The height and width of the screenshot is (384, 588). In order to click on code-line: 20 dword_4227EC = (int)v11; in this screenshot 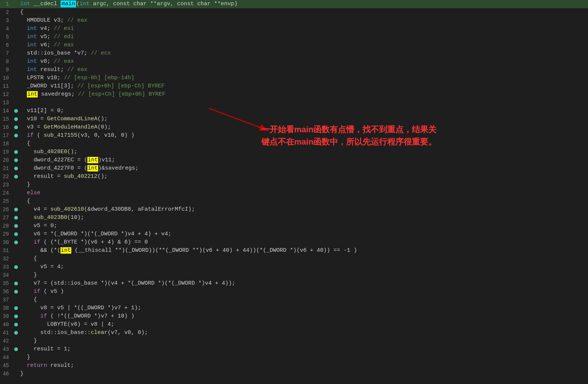, I will do `click(294, 160)`.